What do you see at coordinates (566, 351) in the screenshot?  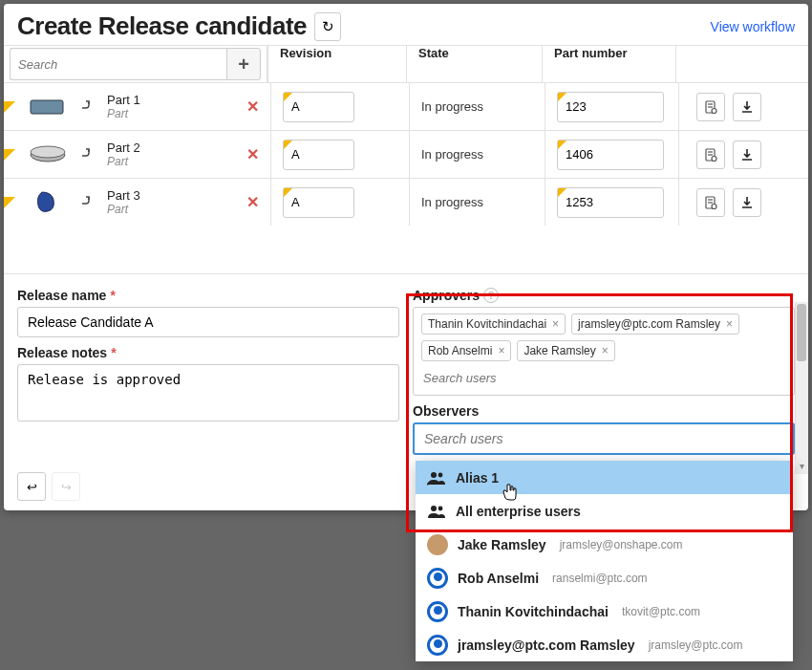 I see `approver-chip: Jake Ramsley×` at bounding box center [566, 351].